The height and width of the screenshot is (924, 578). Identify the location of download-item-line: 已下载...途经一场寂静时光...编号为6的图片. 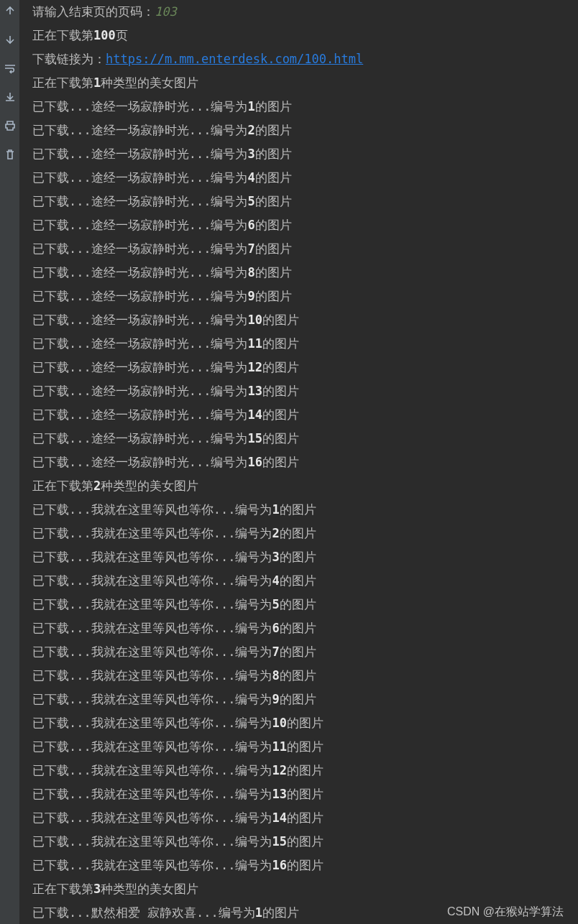
(305, 226).